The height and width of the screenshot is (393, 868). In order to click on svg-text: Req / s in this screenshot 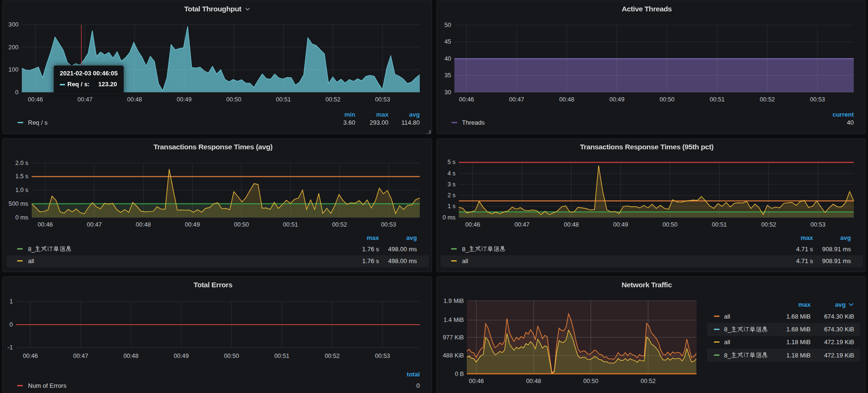, I will do `click(38, 122)`.